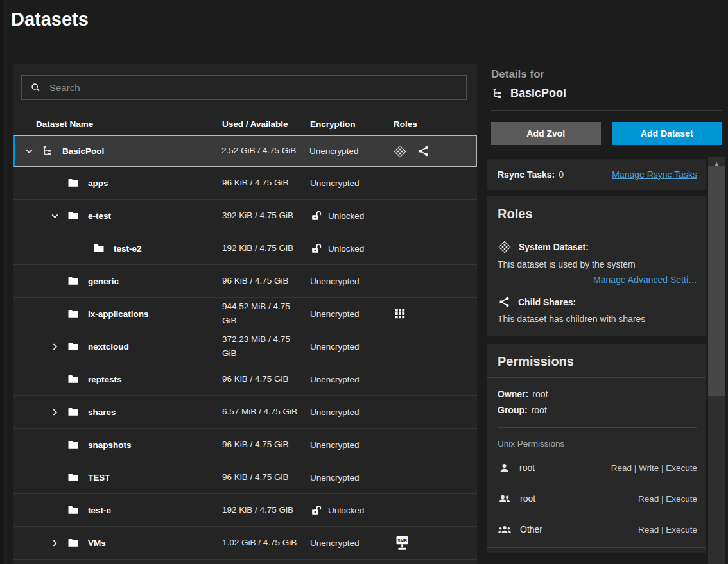  Describe the element at coordinates (245, 281) in the screenshot. I see `dataset-row: generic96 KiB / 4.75 GiBUnencrypted` at that location.